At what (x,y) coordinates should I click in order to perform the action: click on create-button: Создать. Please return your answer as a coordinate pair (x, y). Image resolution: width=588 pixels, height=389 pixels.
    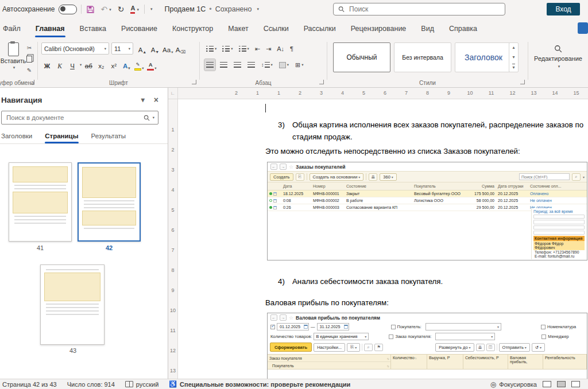
    Looking at the image, I should click on (281, 177).